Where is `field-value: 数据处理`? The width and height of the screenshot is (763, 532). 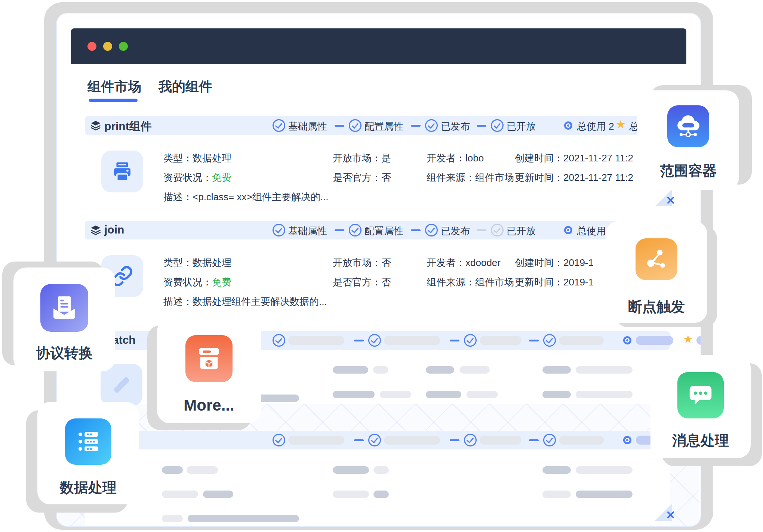
field-value: 数据处理 is located at coordinates (212, 158).